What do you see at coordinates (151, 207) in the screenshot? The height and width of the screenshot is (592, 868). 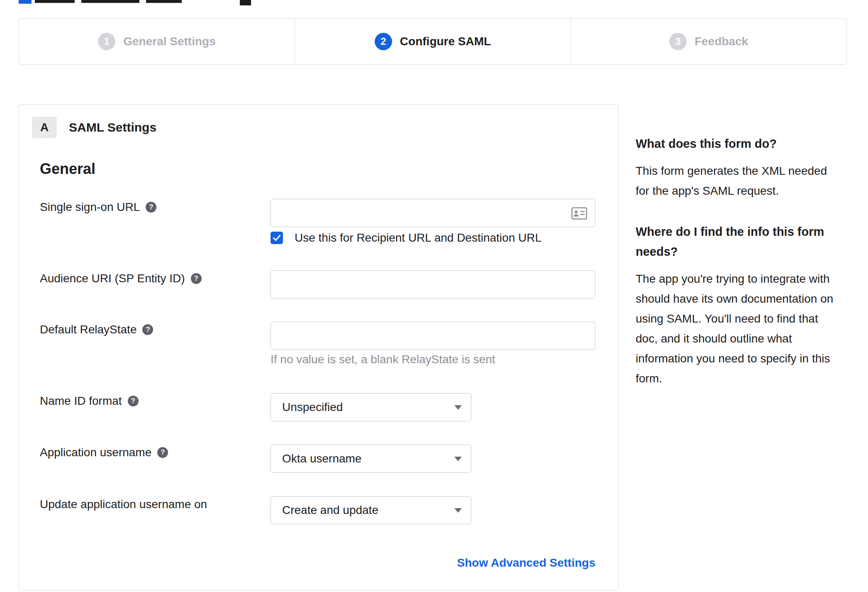 I see `sso-url-help-icon: ?` at bounding box center [151, 207].